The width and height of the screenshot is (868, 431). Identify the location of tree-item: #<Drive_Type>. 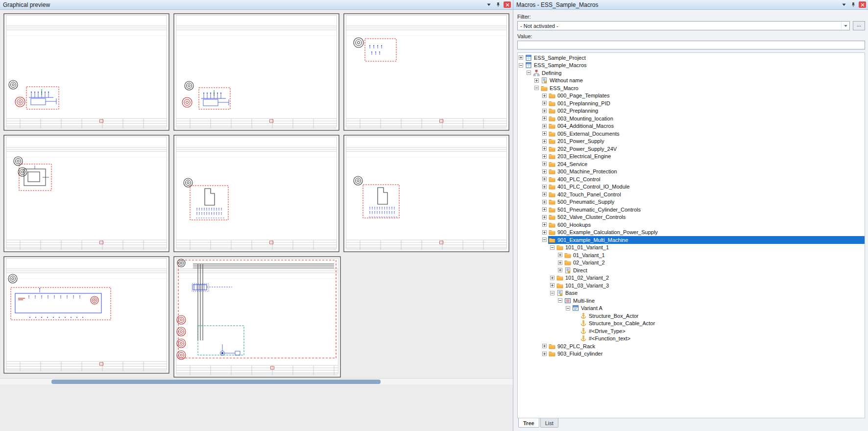
(691, 331).